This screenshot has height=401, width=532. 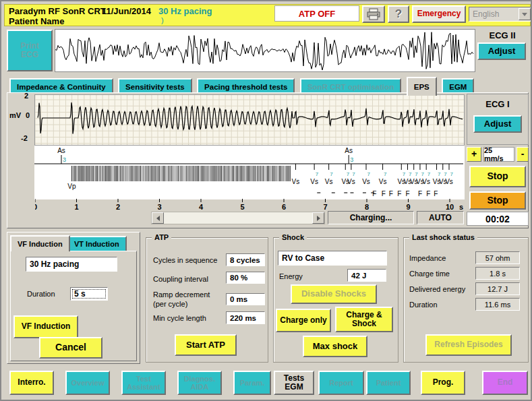 What do you see at coordinates (303, 321) in the screenshot?
I see `charge-only-button: Charge only` at bounding box center [303, 321].